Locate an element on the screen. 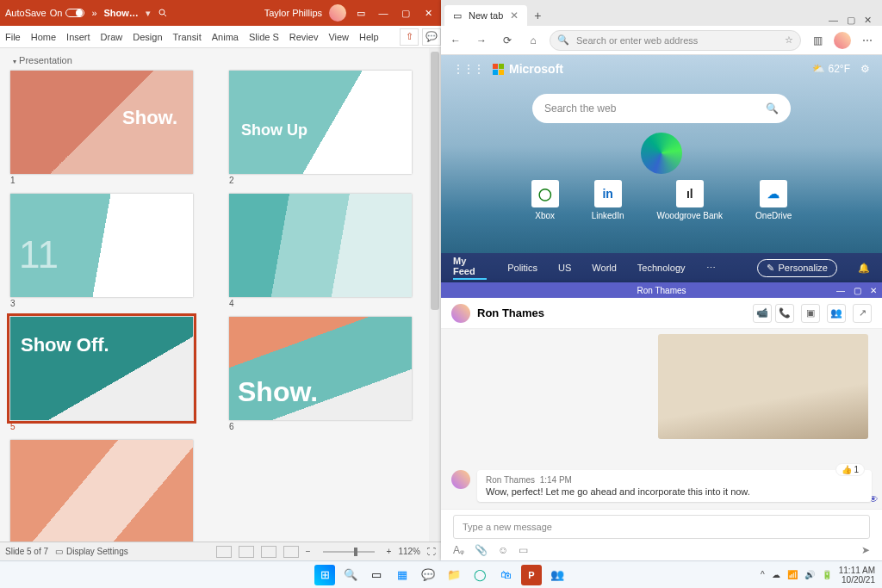 The image size is (882, 588). search-icon is located at coordinates (163, 13).